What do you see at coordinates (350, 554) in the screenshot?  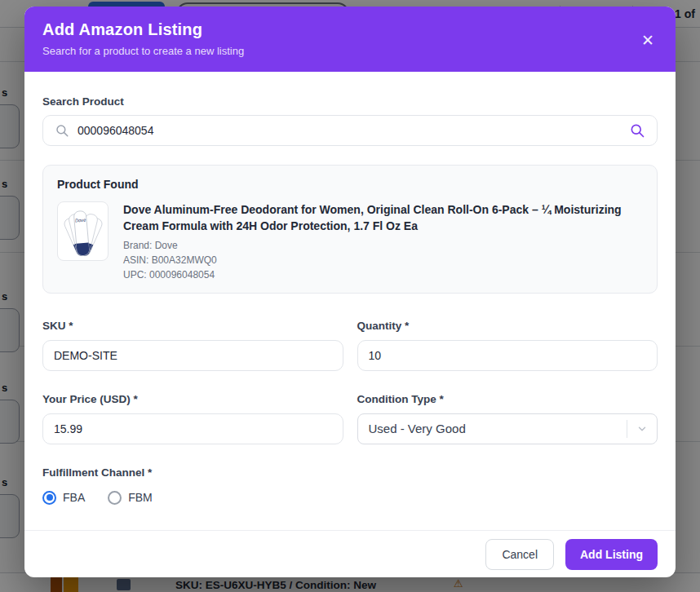 I see `modal-footer: Cancel Add Listing` at bounding box center [350, 554].